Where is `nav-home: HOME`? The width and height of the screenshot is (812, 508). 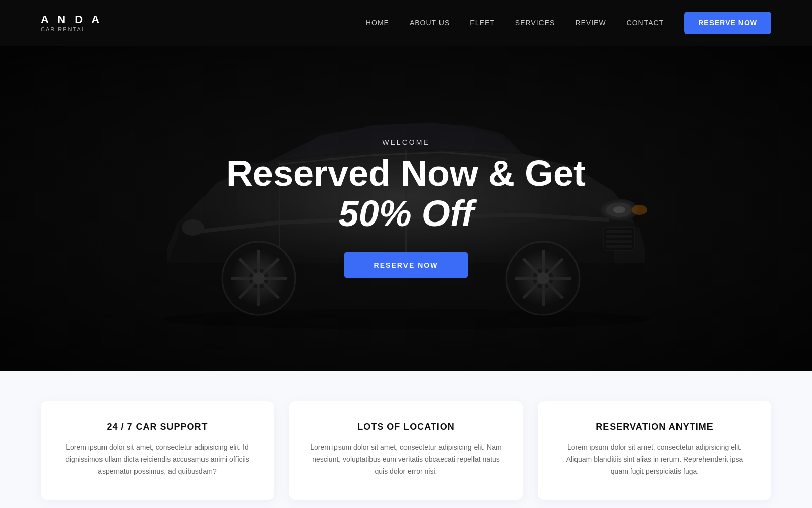 nav-home: HOME is located at coordinates (378, 23).